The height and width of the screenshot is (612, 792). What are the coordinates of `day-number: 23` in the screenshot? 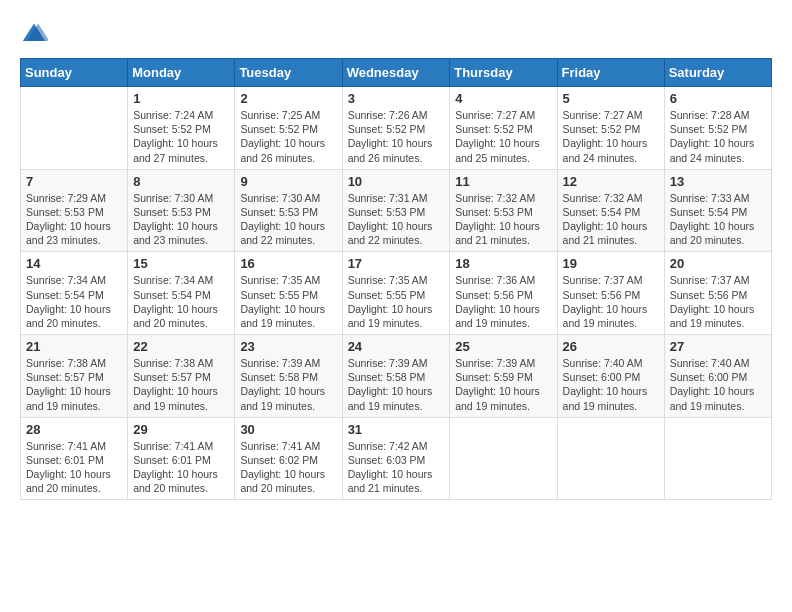 It's located at (288, 346).